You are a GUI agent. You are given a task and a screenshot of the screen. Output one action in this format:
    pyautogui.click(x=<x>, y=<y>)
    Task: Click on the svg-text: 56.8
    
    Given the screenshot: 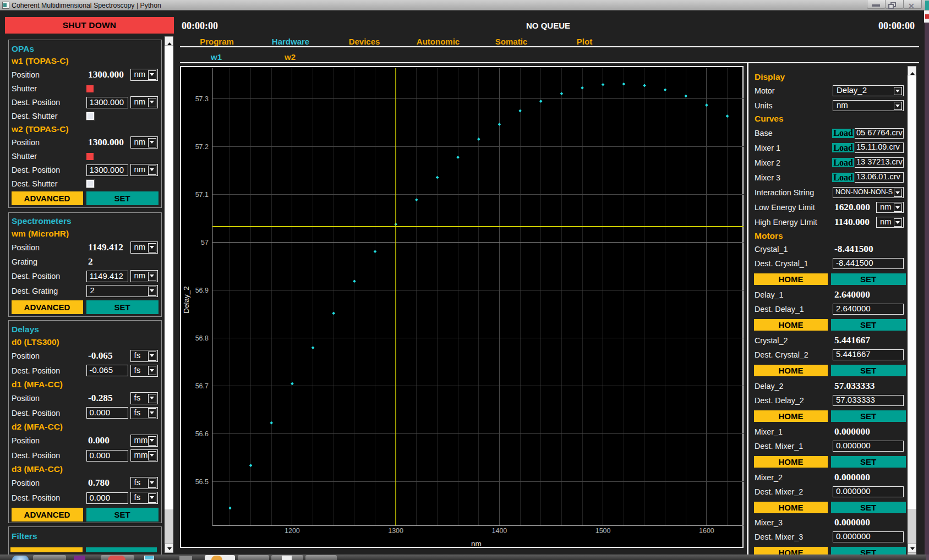 What is the action you would take?
    pyautogui.click(x=202, y=338)
    